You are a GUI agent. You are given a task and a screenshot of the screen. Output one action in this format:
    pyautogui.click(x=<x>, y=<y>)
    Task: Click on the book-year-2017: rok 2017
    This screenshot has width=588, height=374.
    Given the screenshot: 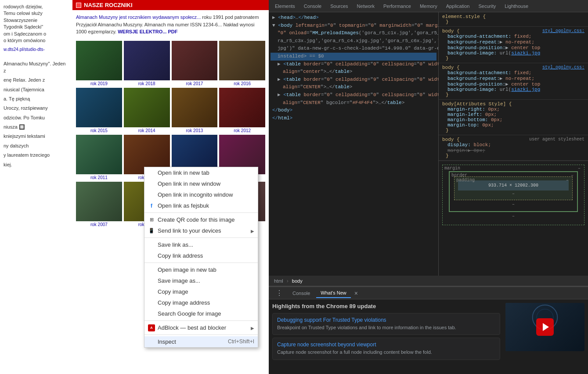 What is the action you would take?
    pyautogui.click(x=194, y=83)
    